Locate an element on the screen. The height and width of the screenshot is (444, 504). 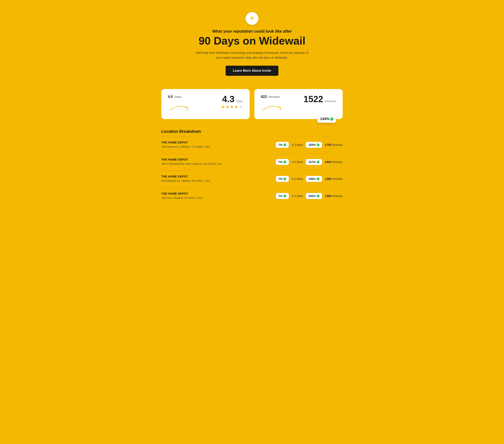
location-address-3: 895 Meadow St, Littleton, NH 03561, USA is located at coordinates (218, 181).